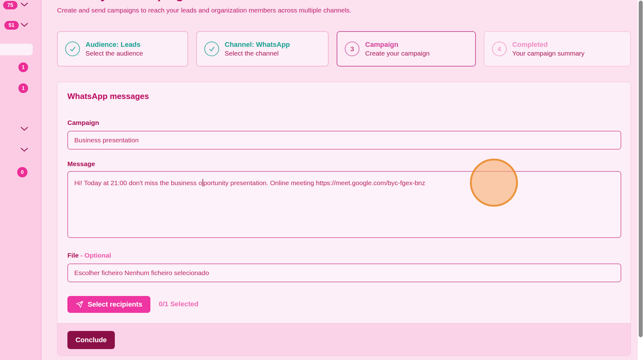 This screenshot has width=644, height=360. Describe the element at coordinates (549, 44) in the screenshot. I see `step-title: Completed` at that location.